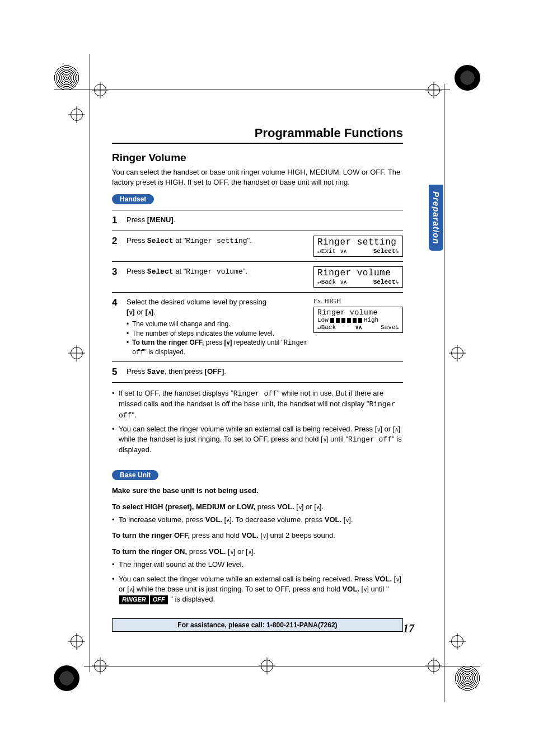 This screenshot has width=534, height=756. I want to click on note: If set to OFF, the handset displays "Rin…, so click(257, 405).